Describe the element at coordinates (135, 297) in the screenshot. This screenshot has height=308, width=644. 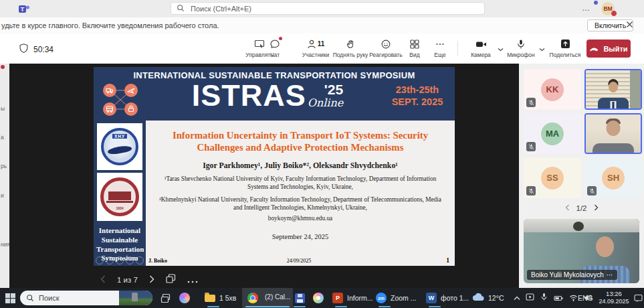
I see `search-highlight-image` at that location.